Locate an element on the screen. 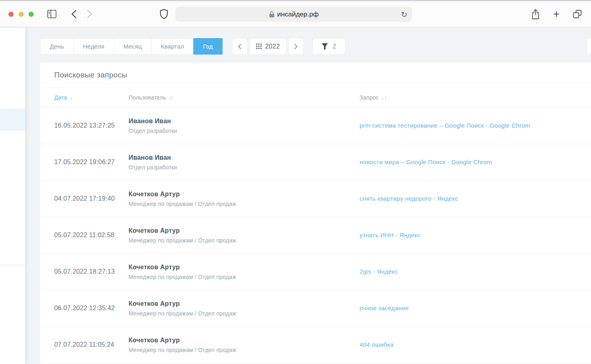  query-link: очное заседание is located at coordinates (384, 308).